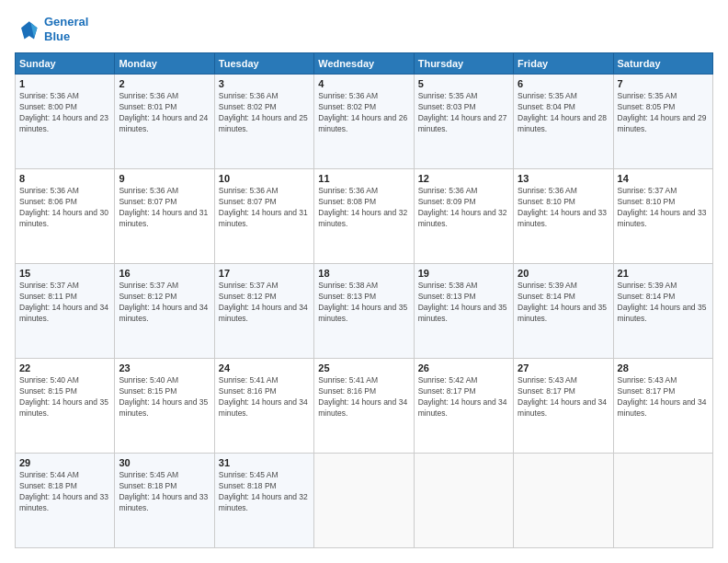 This screenshot has height=563, width=728. I want to click on calendar-cell: 26 Sunrise: 5:42 AM Sunset: 8:17 PM Dayl…, so click(463, 407).